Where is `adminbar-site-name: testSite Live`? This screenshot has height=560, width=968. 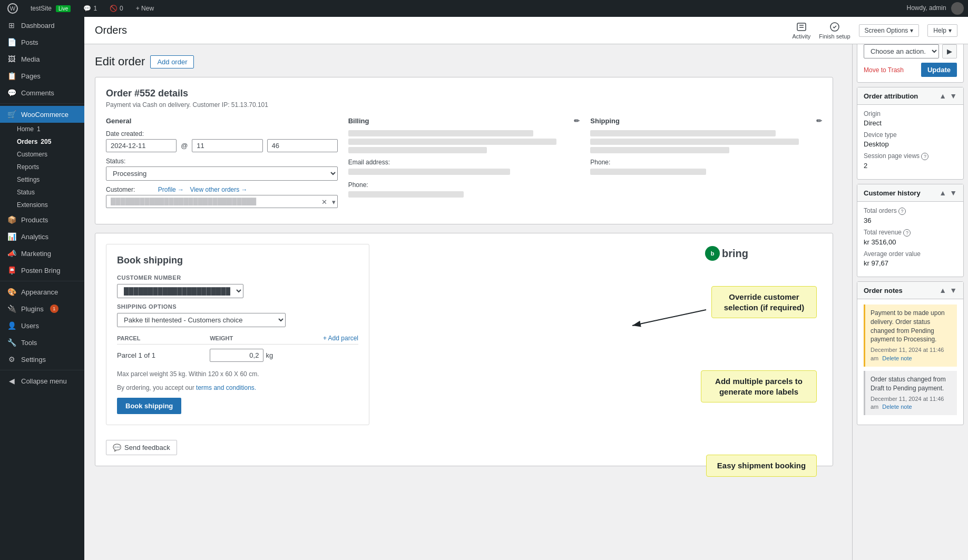 adminbar-site-name: testSite Live is located at coordinates (51, 8).